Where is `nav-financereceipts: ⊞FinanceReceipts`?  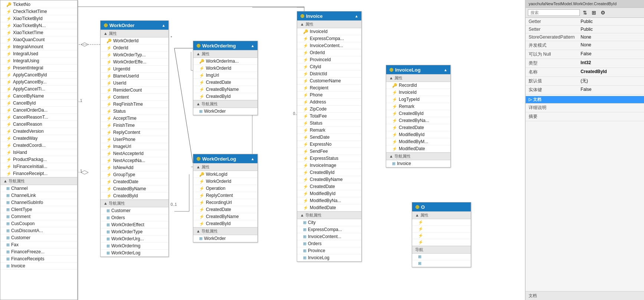
nav-financereceipts: ⊞FinanceReceipts is located at coordinates (39, 259).